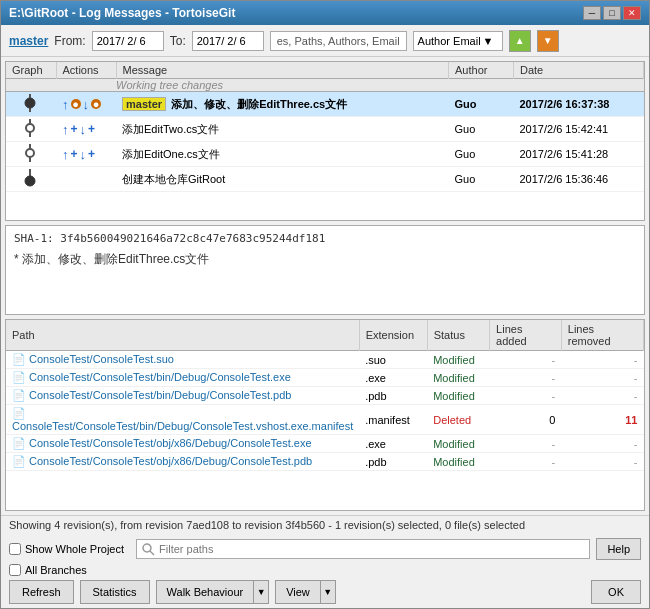 The image size is (650, 609). Describe the element at coordinates (393, 462) in the screenshot. I see `file-ext: .pdb` at that location.